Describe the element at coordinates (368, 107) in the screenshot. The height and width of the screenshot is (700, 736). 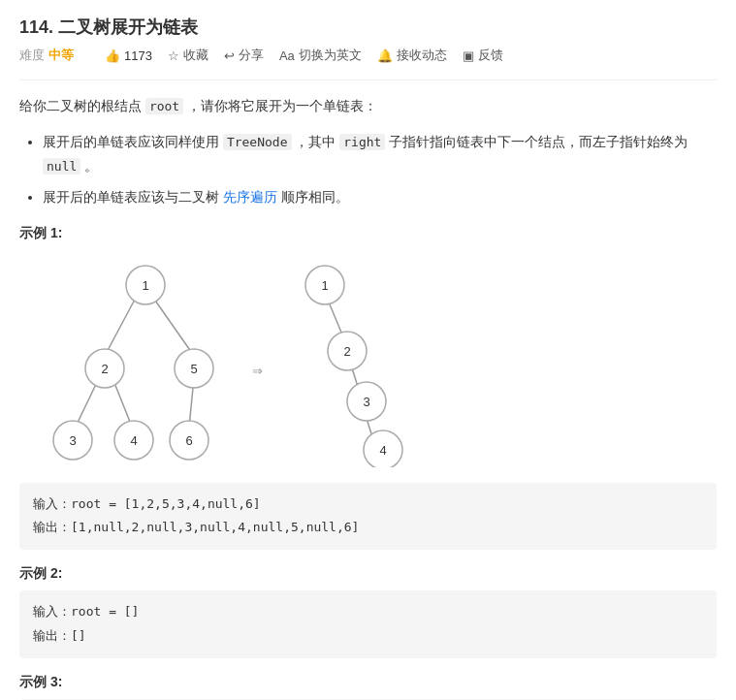
I see `problem-desc: 给你二叉树的根结点 root ，请你将它展开为一个单链表：` at that location.